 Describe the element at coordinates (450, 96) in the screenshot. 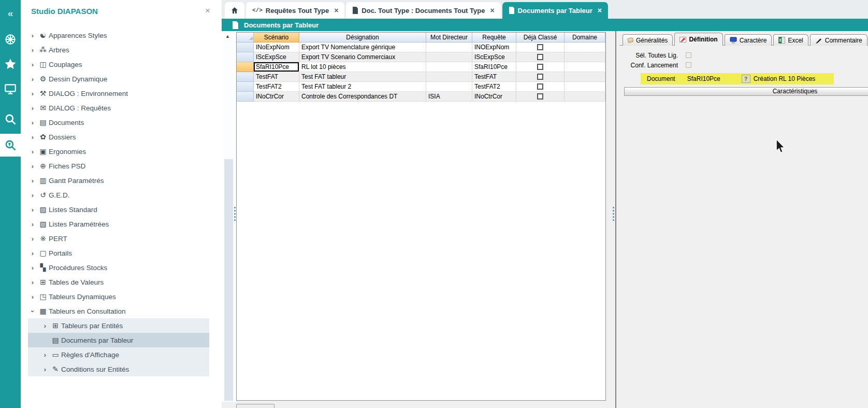

I see `cell-mot-directeur: ISIA` at that location.